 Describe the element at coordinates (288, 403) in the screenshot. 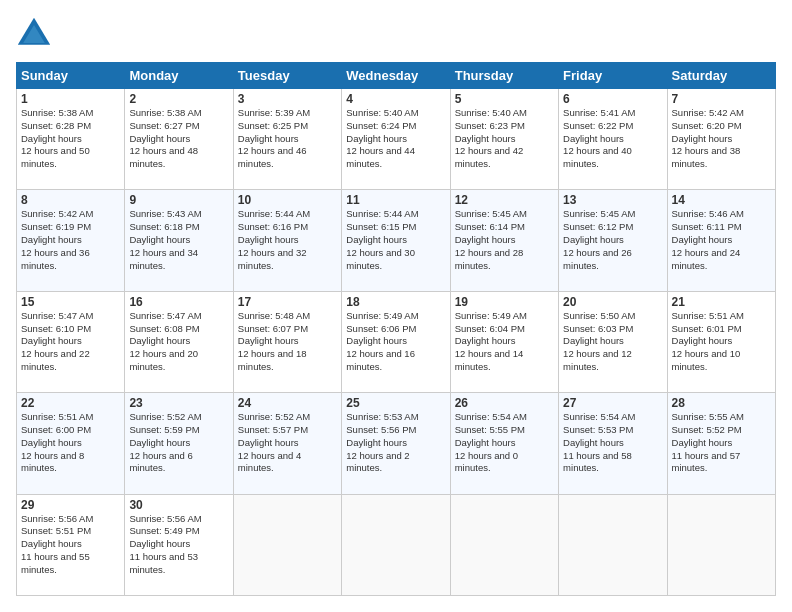

I see `day-number: 24` at that location.